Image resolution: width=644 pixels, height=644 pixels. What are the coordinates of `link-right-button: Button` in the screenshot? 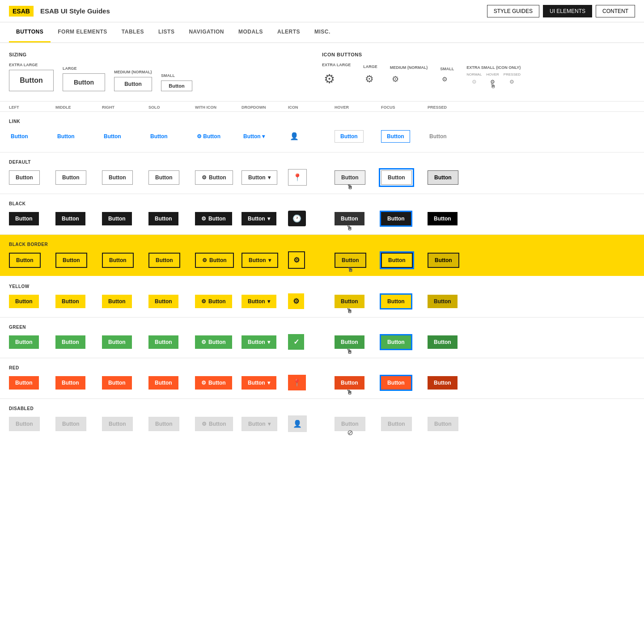 It's located at (113, 136).